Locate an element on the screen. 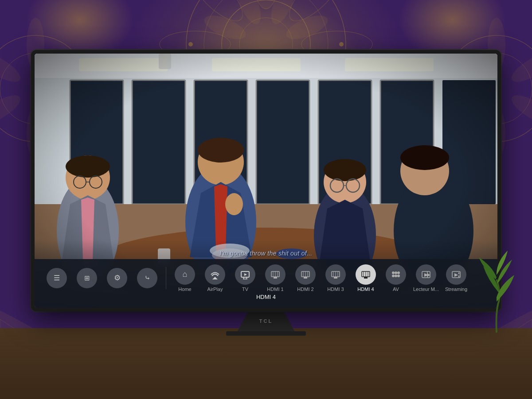  hdmi3-icon is located at coordinates (336, 275).